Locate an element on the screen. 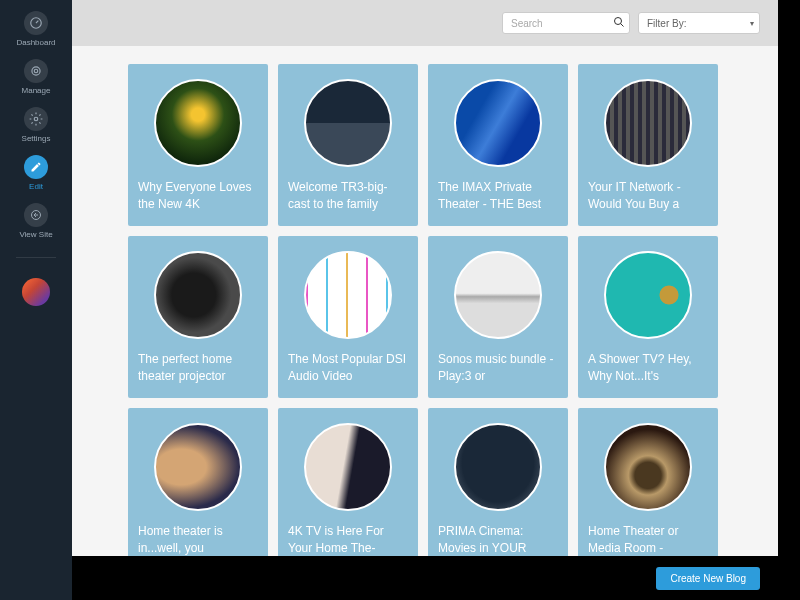  card-title: The IMAX Private Theater - THE Best is located at coordinates (498, 196).